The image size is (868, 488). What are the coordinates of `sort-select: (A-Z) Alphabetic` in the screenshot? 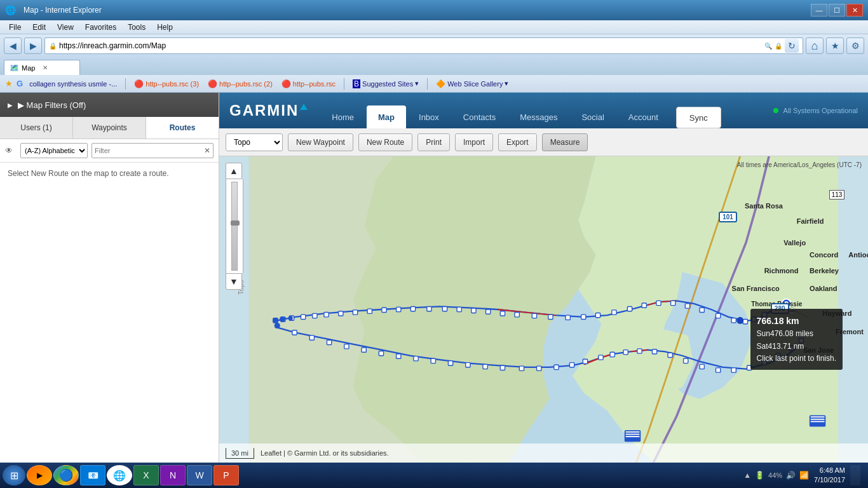 It's located at (54, 151).